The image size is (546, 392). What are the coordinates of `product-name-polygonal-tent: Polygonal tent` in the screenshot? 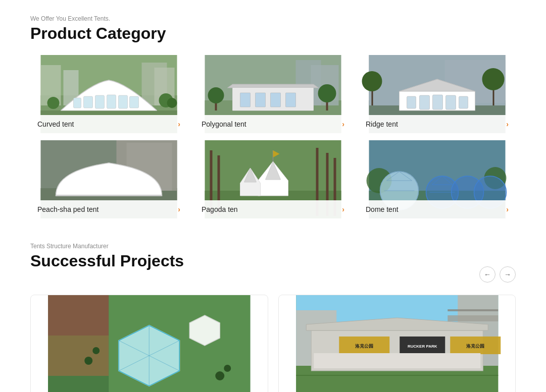 It's located at (224, 124).